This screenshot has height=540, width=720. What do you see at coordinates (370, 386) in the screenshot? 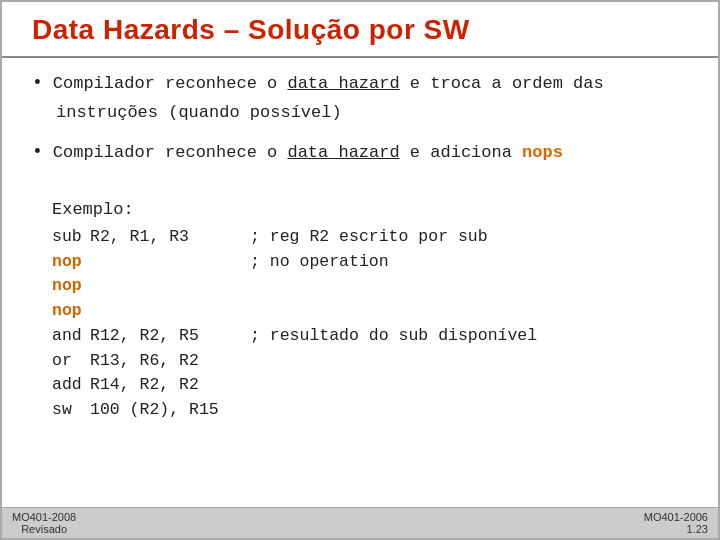
I see `code-line-add: add R14, R2, R2` at bounding box center [370, 386].